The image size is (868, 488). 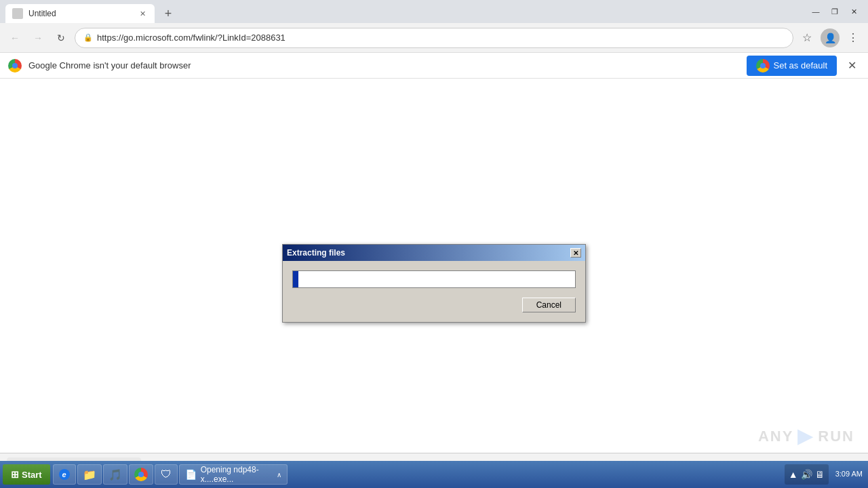 What do you see at coordinates (807, 474) in the screenshot?
I see `volume-icon: 🔊` at bounding box center [807, 474].